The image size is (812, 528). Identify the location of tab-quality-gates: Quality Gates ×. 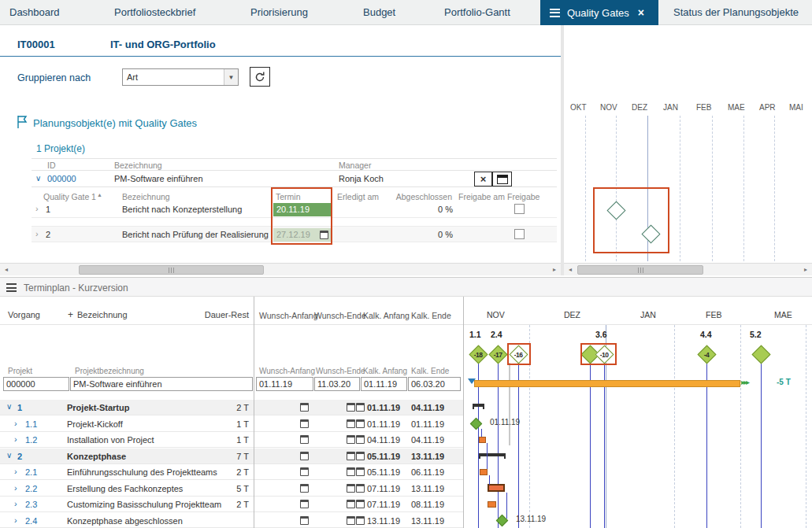
(599, 13).